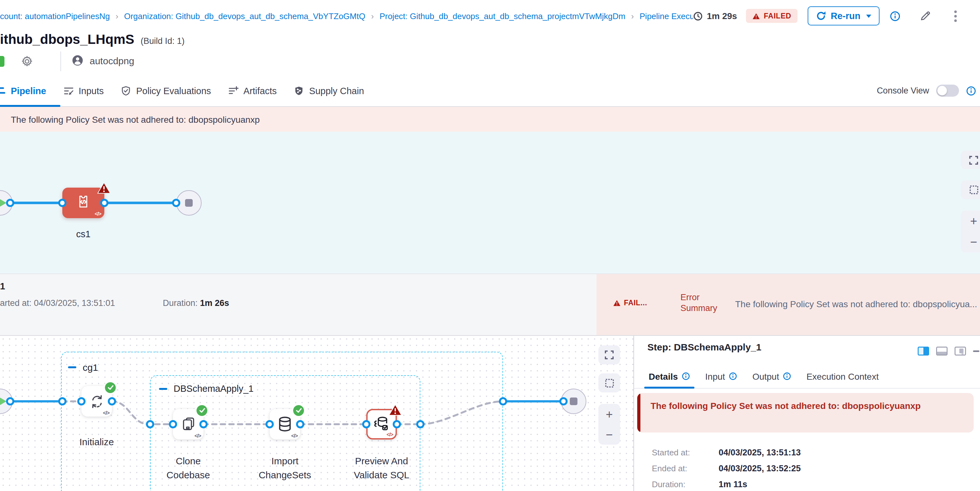 The height and width of the screenshot is (491, 980). What do you see at coordinates (173, 91) in the screenshot?
I see `tab-label: Policy Evaluations` at bounding box center [173, 91].